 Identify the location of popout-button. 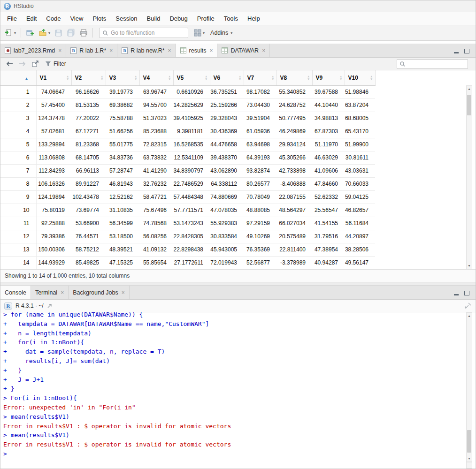
(36, 64).